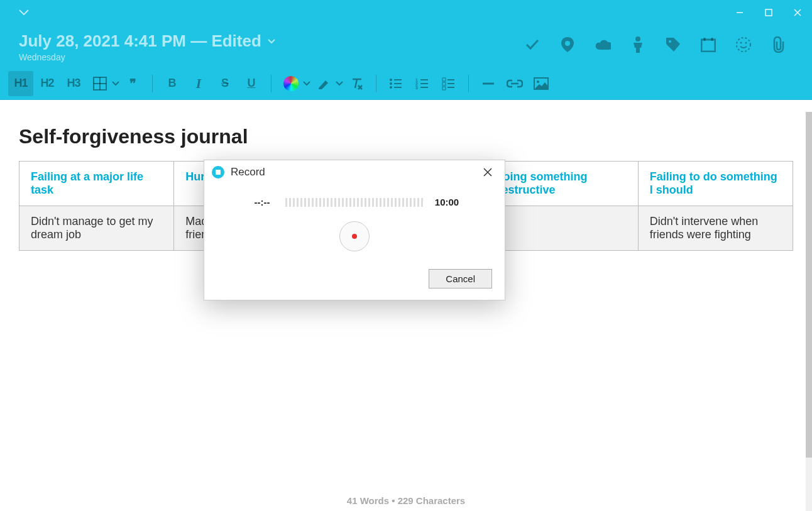 This screenshot has width=812, height=511. What do you see at coordinates (100, 84) in the screenshot?
I see `table-button` at bounding box center [100, 84].